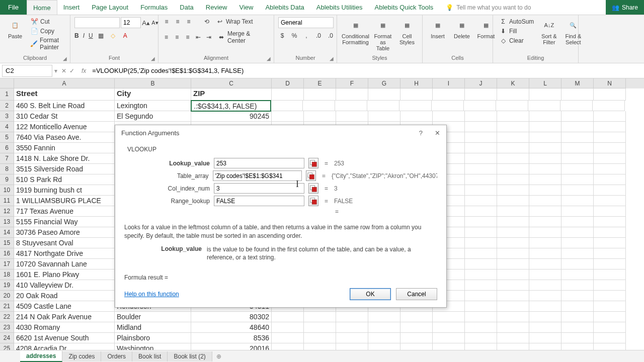 This screenshot has height=362, width=644. I want to click on row-header: 11, so click(7, 201).